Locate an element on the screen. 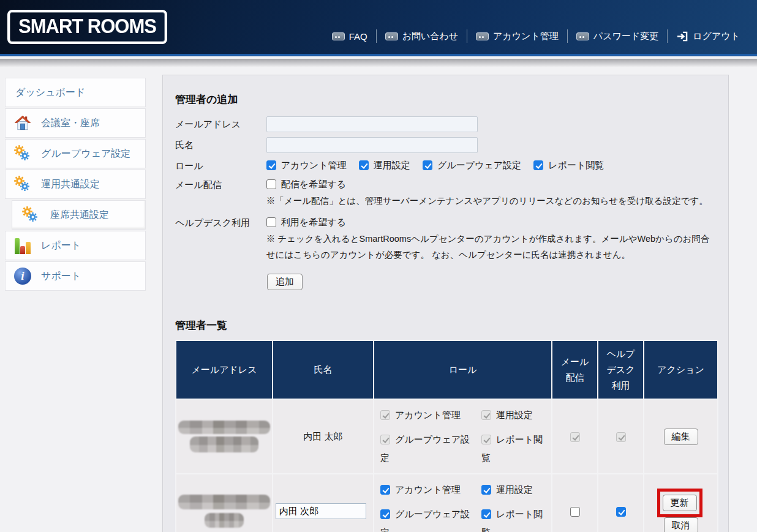 The height and width of the screenshot is (532, 757). name-label: 氏名 is located at coordinates (220, 144).